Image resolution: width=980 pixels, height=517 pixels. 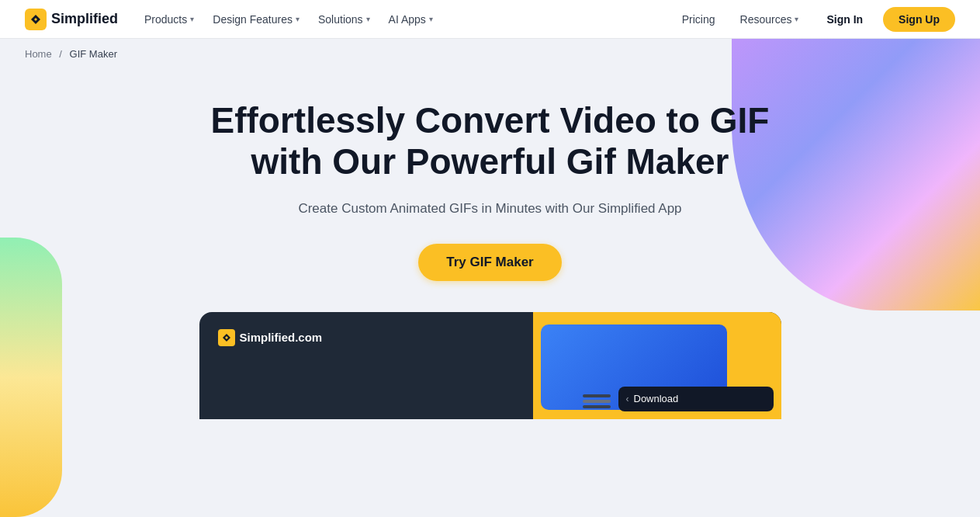 What do you see at coordinates (770, 19) in the screenshot?
I see `nav-resources: Resources ▾` at bounding box center [770, 19].